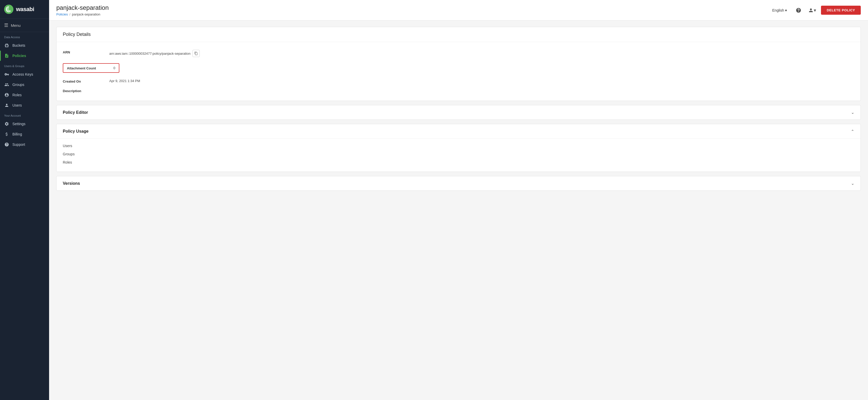 The width and height of the screenshot is (868, 400). I want to click on policy-usage-toggle: Policy Usage ⌄, so click(459, 131).